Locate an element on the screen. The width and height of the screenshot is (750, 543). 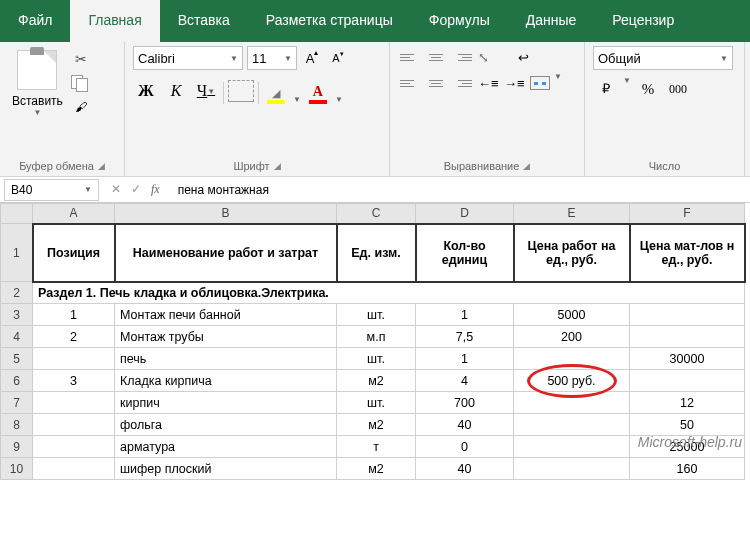
tab-home: Главная is located at coordinates (114, 21).